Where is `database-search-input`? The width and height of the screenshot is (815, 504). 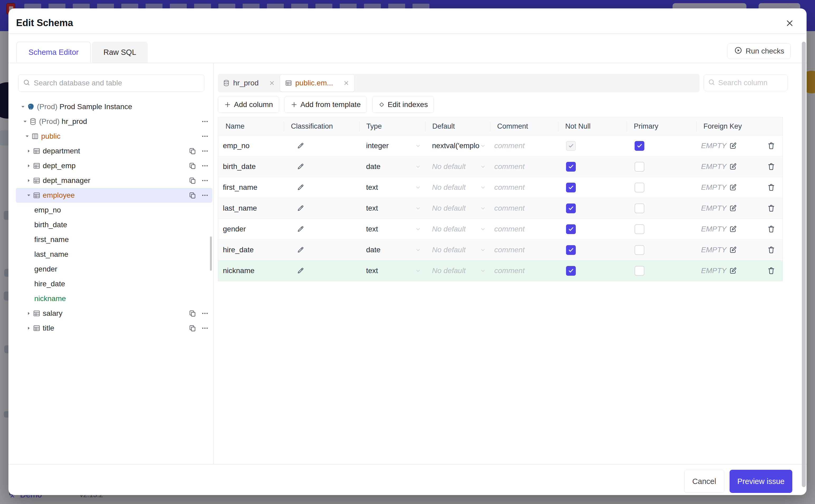
database-search-input is located at coordinates (117, 83).